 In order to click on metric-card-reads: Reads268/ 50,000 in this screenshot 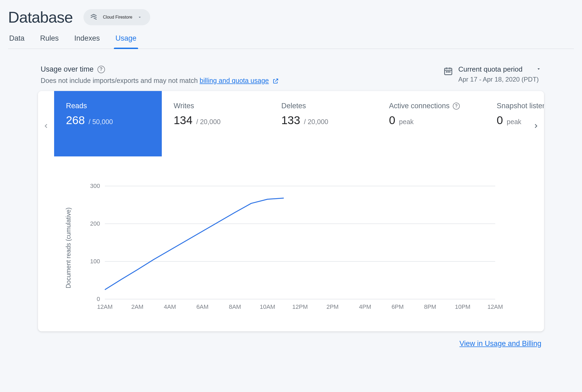, I will do `click(108, 124)`.